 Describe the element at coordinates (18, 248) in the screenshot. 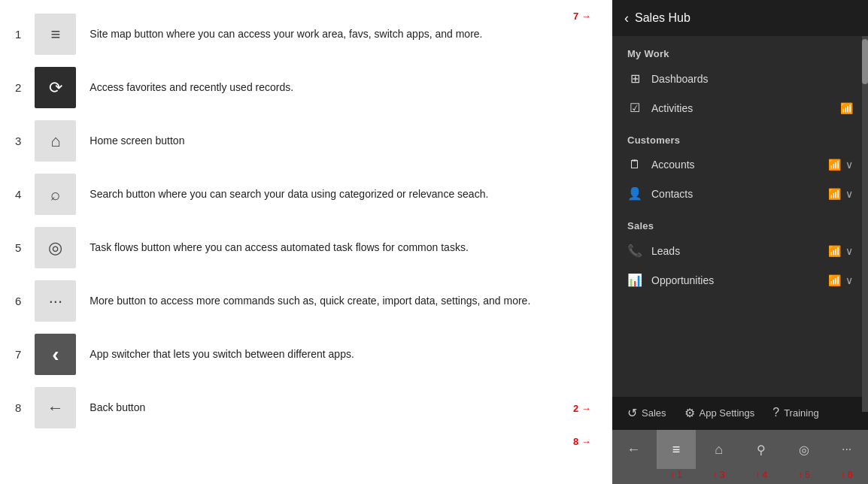

I see `row-number-5: 5` at that location.